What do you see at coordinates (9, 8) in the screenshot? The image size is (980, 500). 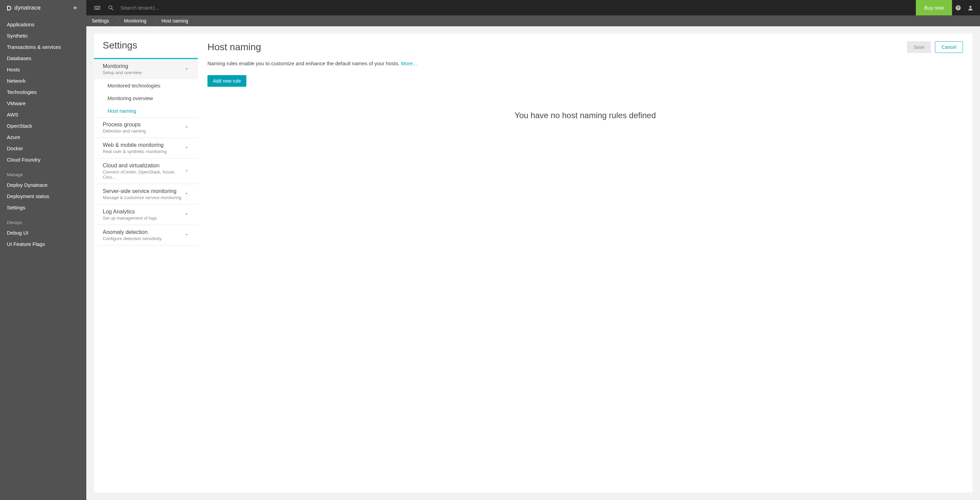 I see `dynatrace-icon` at bounding box center [9, 8].